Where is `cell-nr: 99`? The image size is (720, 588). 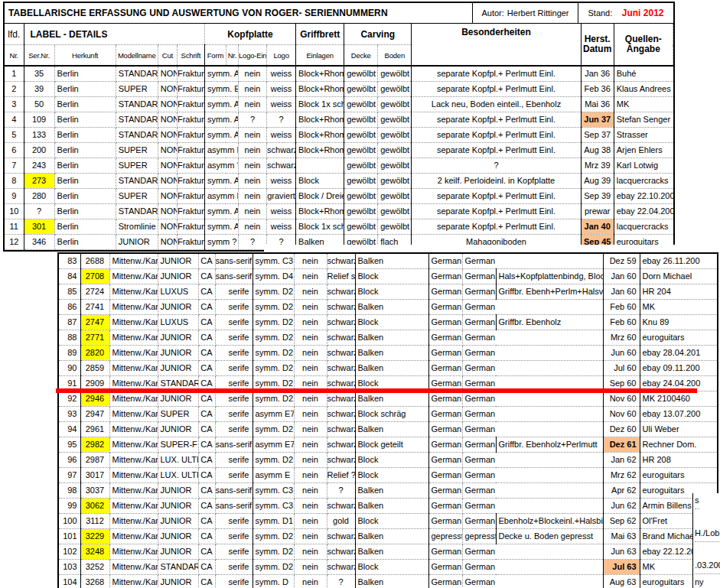
cell-nr: 99 is located at coordinates (70, 506).